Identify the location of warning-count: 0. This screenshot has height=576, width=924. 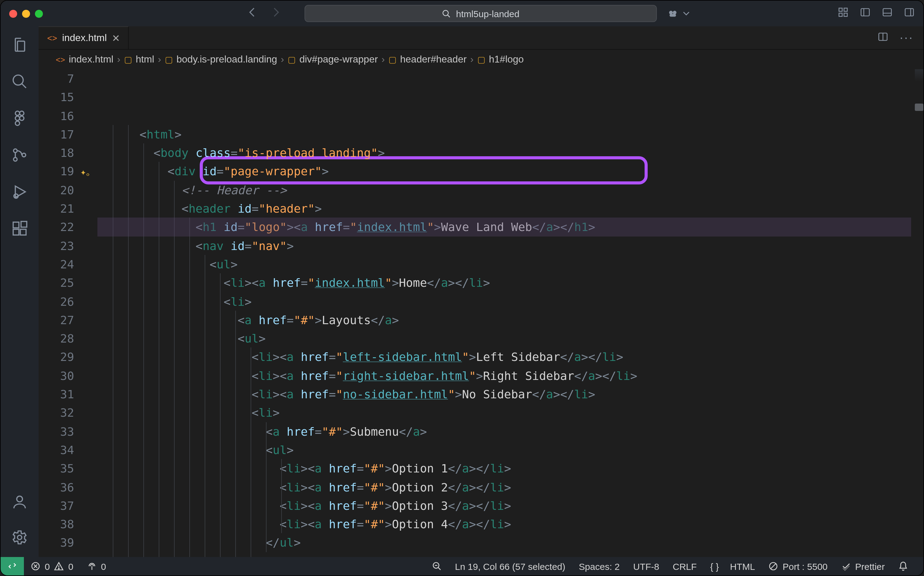
(71, 566).